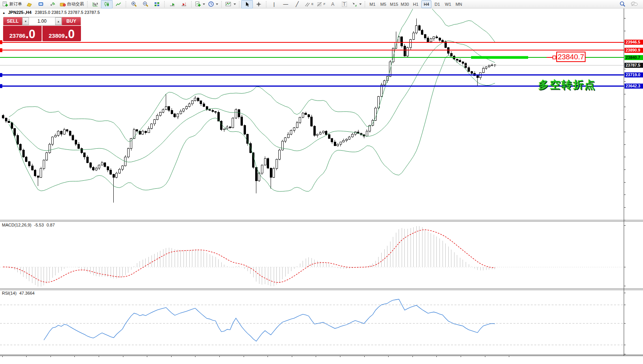  Describe the element at coordinates (634, 4) in the screenshot. I see `chat-button` at that location.